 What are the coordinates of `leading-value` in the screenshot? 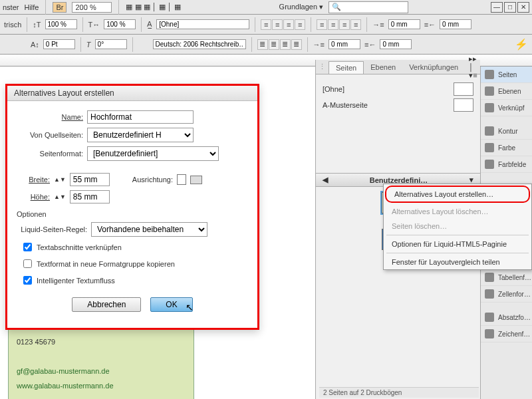 It's located at (59, 44).